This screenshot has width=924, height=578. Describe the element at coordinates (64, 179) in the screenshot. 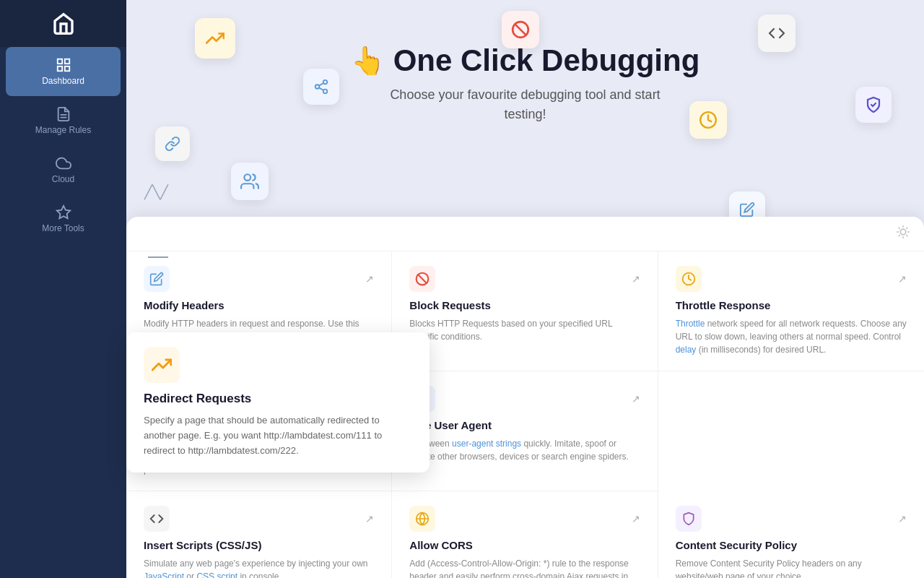

I see `sidebar-cloud-label: Cloud` at that location.